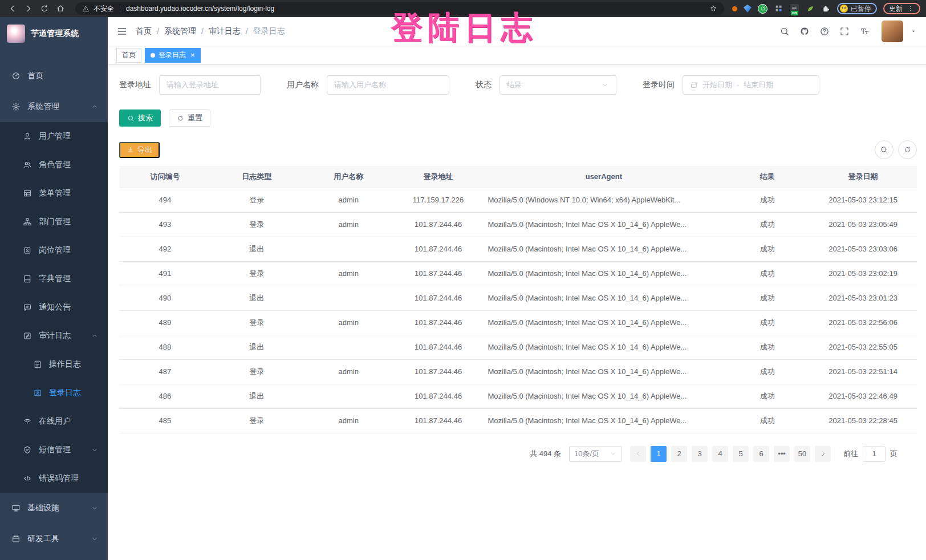 The width and height of the screenshot is (926, 560). Describe the element at coordinates (861, 9) in the screenshot. I see `paused-label: 已暂停` at that location.